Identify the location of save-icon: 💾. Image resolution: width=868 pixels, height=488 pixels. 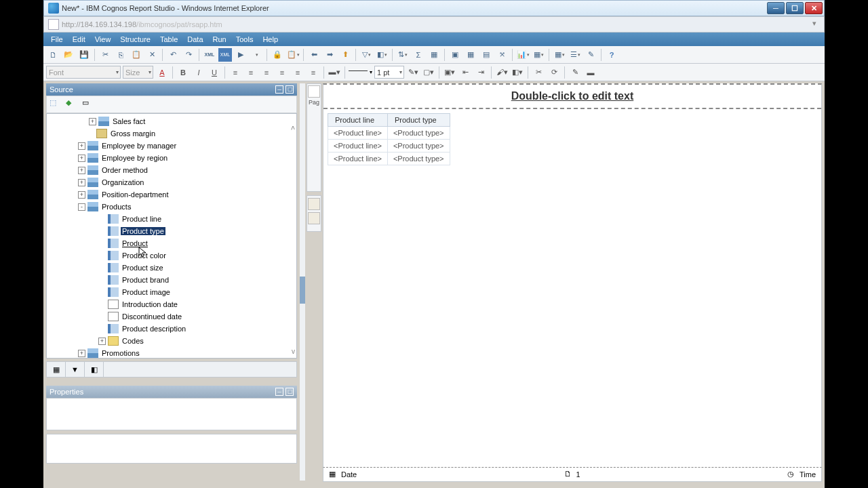
(84, 55).